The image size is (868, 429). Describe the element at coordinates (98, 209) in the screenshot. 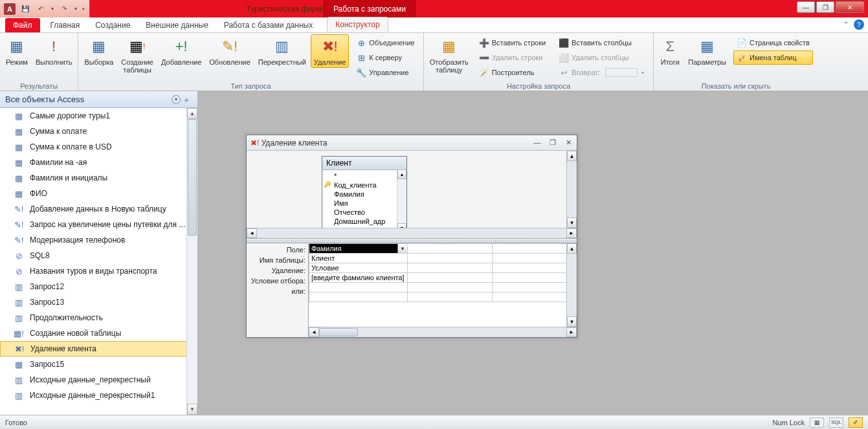

I see `nav-item: ✎!Добавление данных в Новую таблицу` at that location.